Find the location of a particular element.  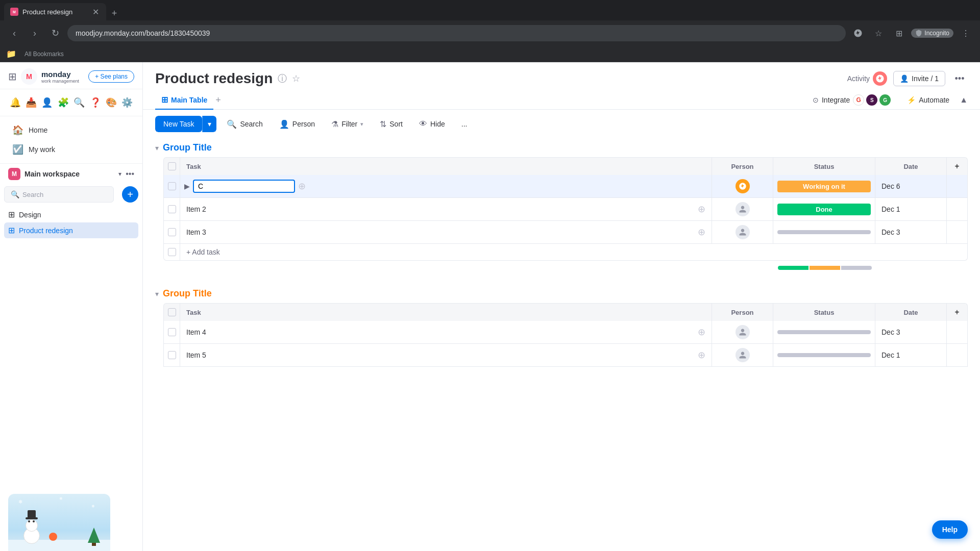

row-2-person-cell is located at coordinates (743, 209).